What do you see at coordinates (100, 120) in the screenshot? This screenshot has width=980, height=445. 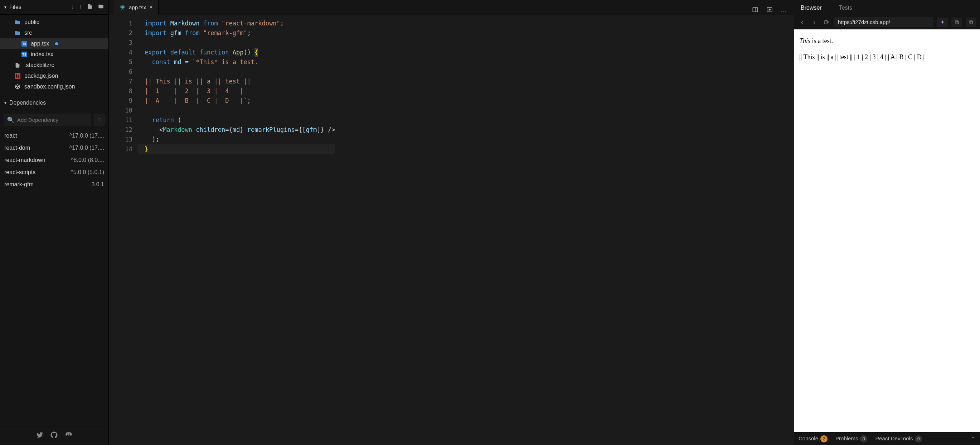 I see `dependency-menu-button: ≡` at bounding box center [100, 120].